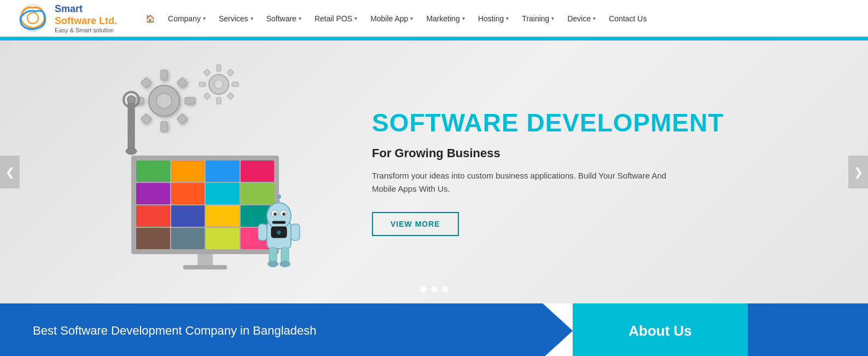 This screenshot has width=868, height=356. I want to click on footer-right-section: About Us, so click(660, 330).